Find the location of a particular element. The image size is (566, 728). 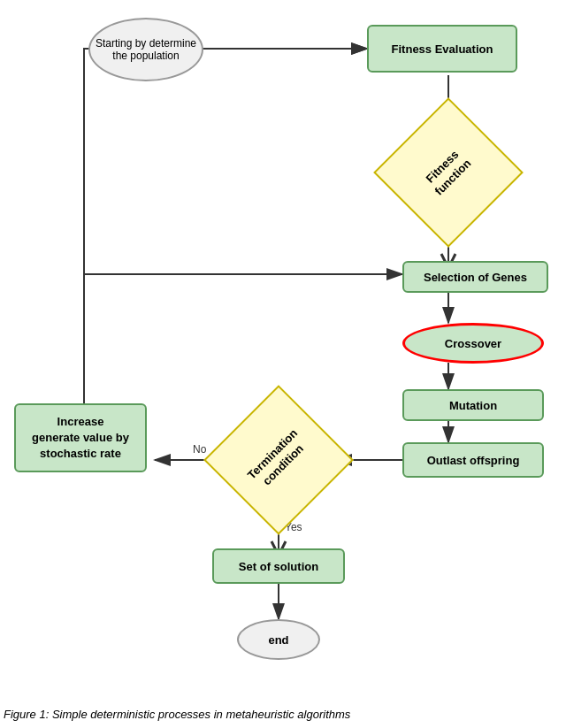

selection-node: Selection of Genes is located at coordinates (476, 277).